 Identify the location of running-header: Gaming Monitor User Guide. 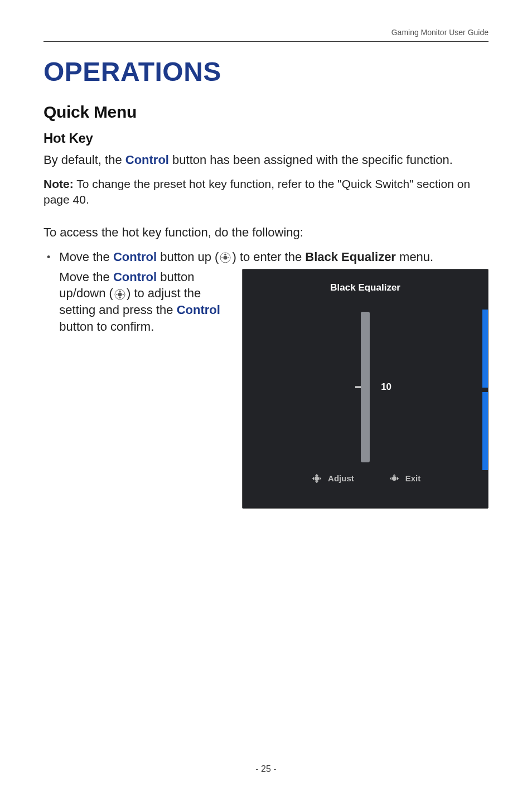
(266, 35).